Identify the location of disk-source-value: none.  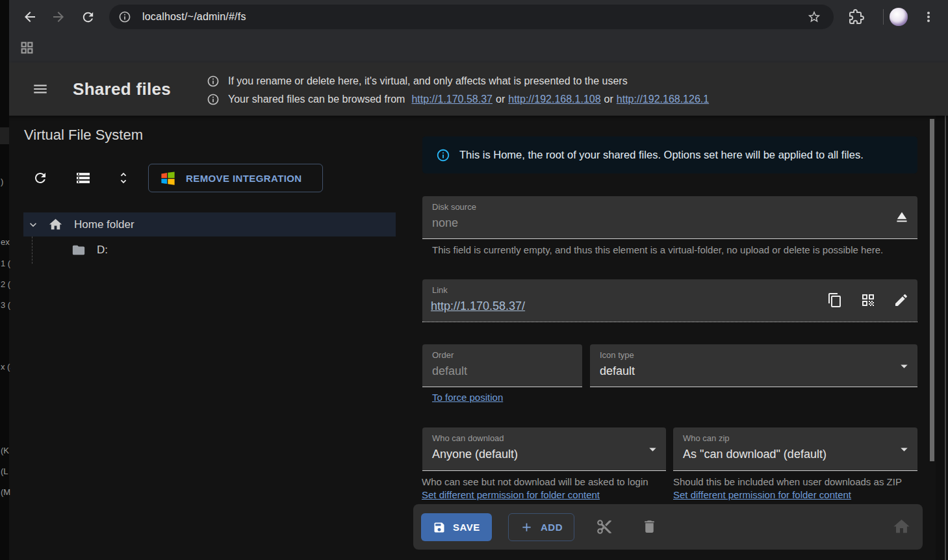
(445, 223).